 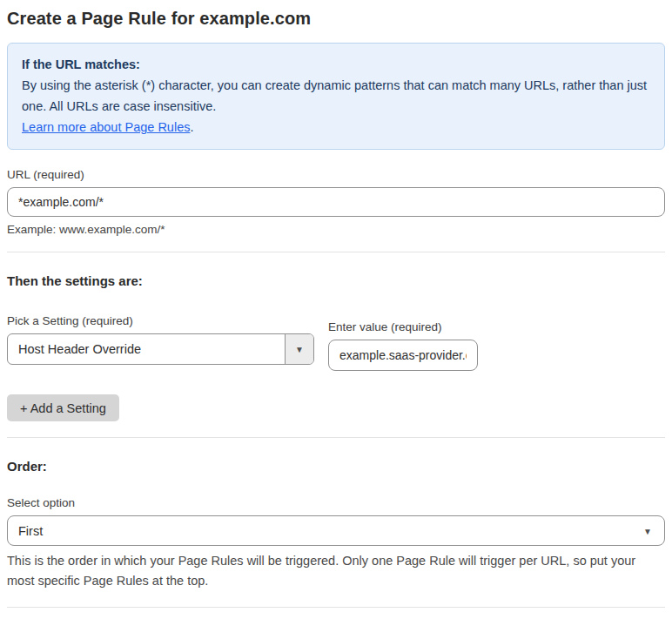 I want to click on setting-picker-selected-value: Host Header Override, so click(x=146, y=349).